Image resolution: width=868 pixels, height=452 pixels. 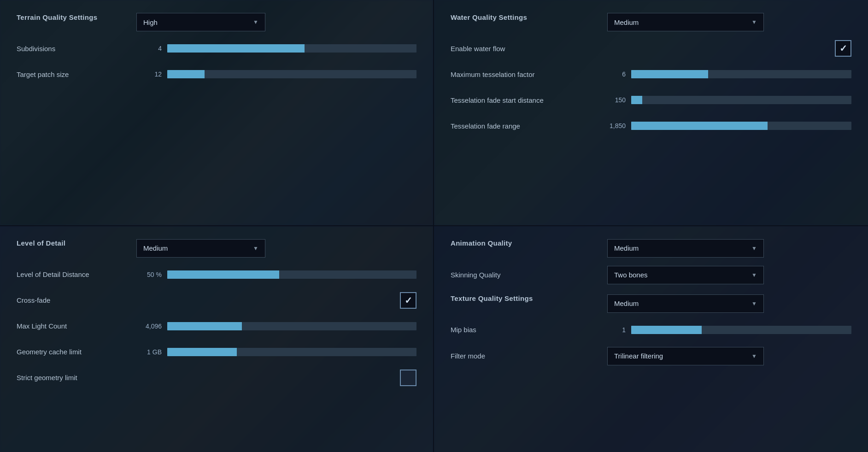 What do you see at coordinates (408, 300) in the screenshot?
I see `crossfade-checkbox: ✓` at bounding box center [408, 300].